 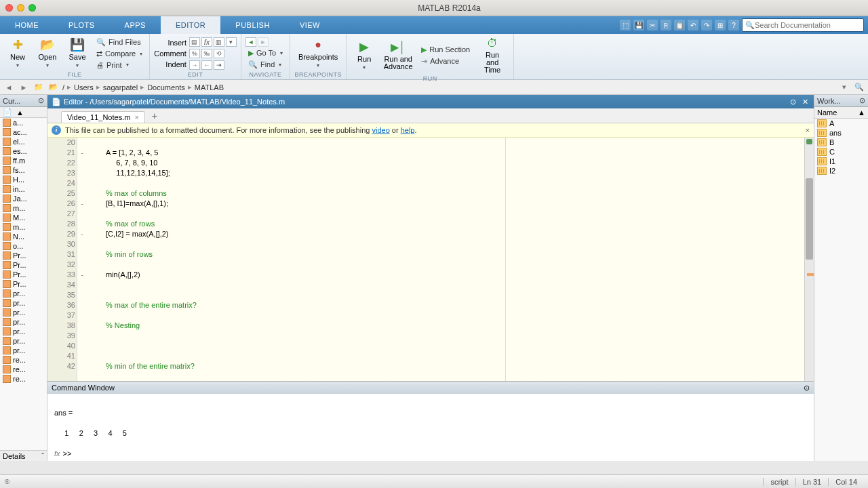 I want to click on goto-button: ▶Go To, so click(x=266, y=53).